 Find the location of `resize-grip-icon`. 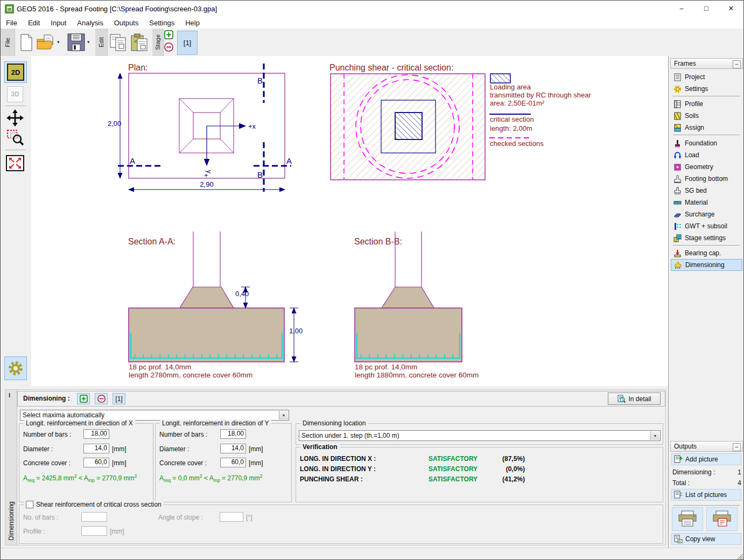

resize-grip-icon is located at coordinates (740, 557).